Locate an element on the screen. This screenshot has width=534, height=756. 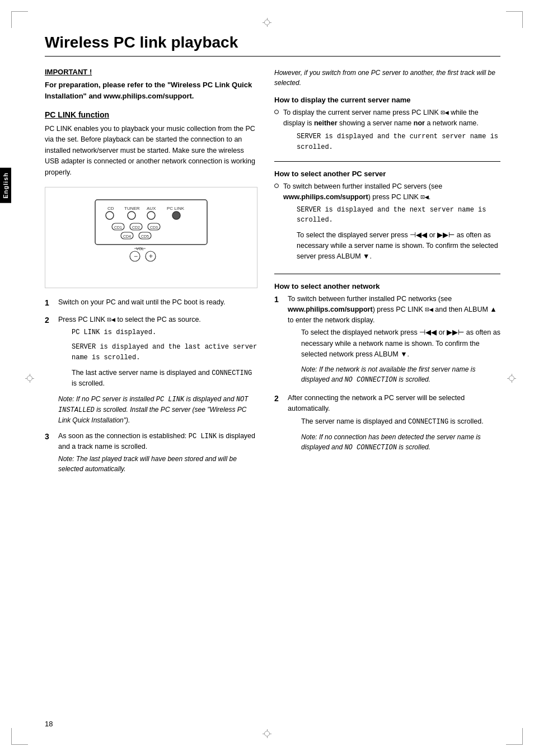
step-2-content: Press PC LINK ⊡◀ to select the PC as sou… is located at coordinates (158, 370).